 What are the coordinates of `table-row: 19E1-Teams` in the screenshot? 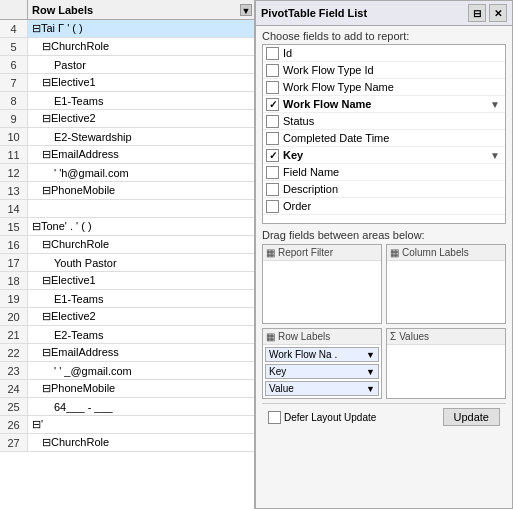 It's located at (127, 299).